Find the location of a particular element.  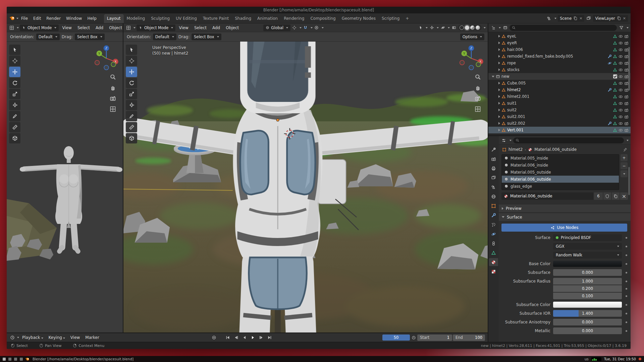

properties-tab-object is located at coordinates (494, 206).